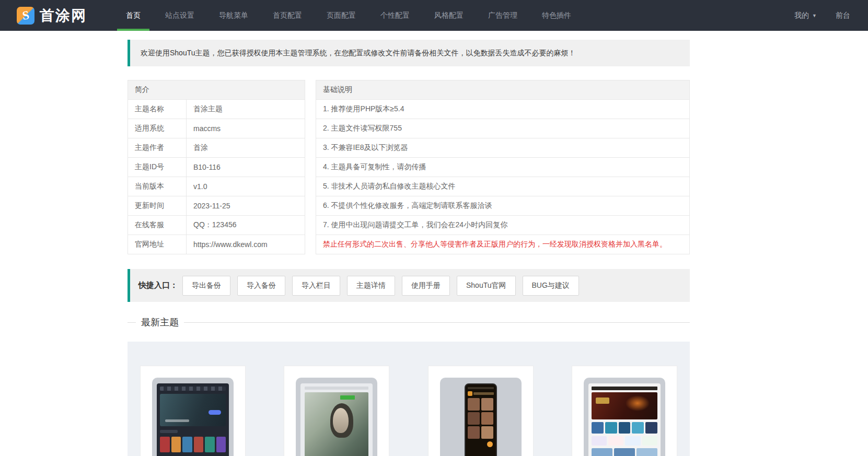  Describe the element at coordinates (503, 244) in the screenshot. I see `notes-warning-row: 禁止任何形式的二次出售、分享他人等侵害作者及正版用户的行为，一经发现取消授权资格…` at that location.